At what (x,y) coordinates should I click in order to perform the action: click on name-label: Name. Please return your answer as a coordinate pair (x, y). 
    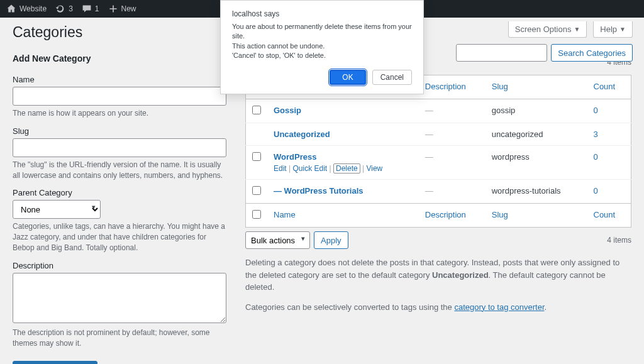
    Looking at the image, I should click on (119, 79).